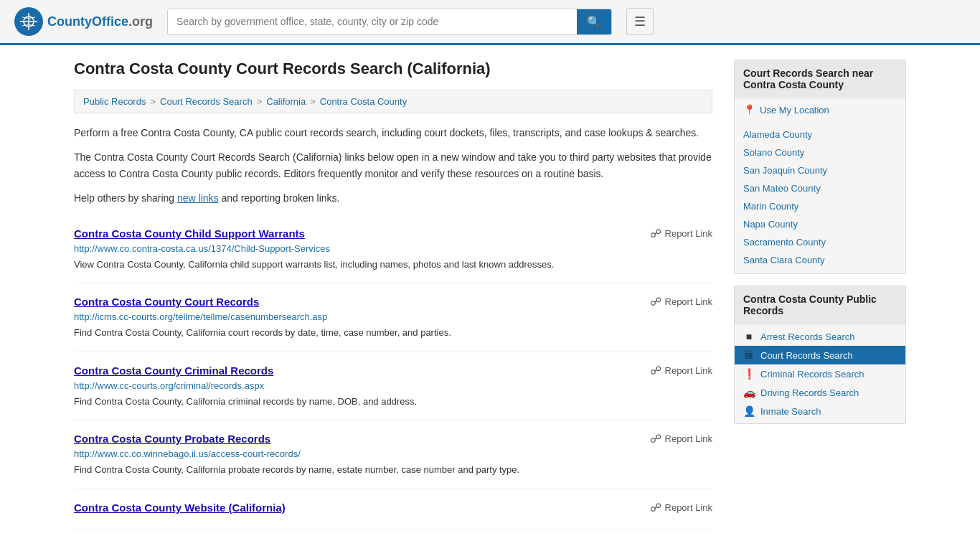 The image size is (980, 551). What do you see at coordinates (393, 133) in the screenshot?
I see `intro-para1: Perform a free Contra Costa County, CA p…` at bounding box center [393, 133].